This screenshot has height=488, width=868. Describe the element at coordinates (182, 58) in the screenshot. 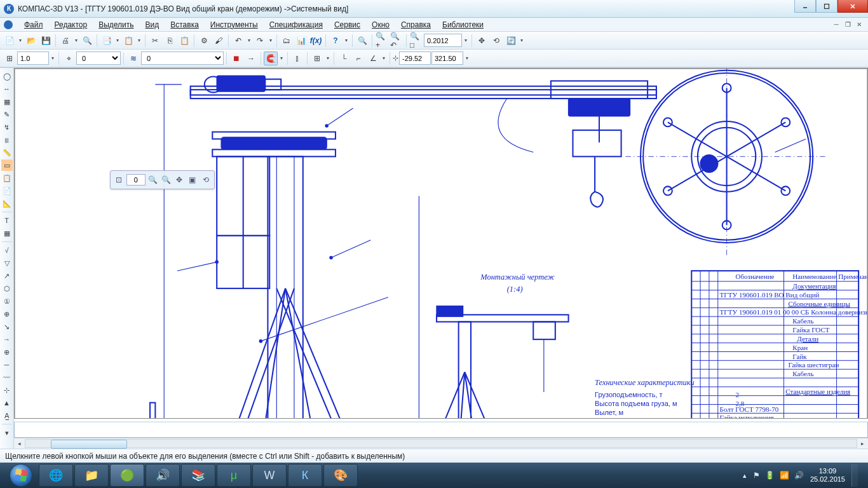

I see `style-select: 0` at that location.